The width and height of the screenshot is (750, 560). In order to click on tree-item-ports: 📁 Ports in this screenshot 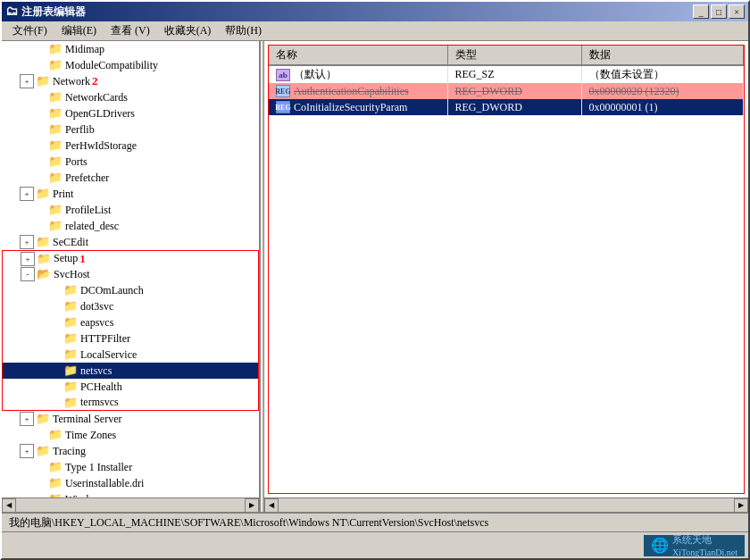, I will do `click(130, 162)`.